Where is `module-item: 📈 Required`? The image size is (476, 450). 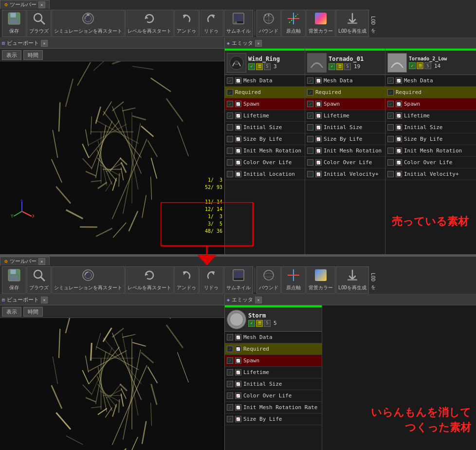
module-item: 📈 Required is located at coordinates (274, 349).